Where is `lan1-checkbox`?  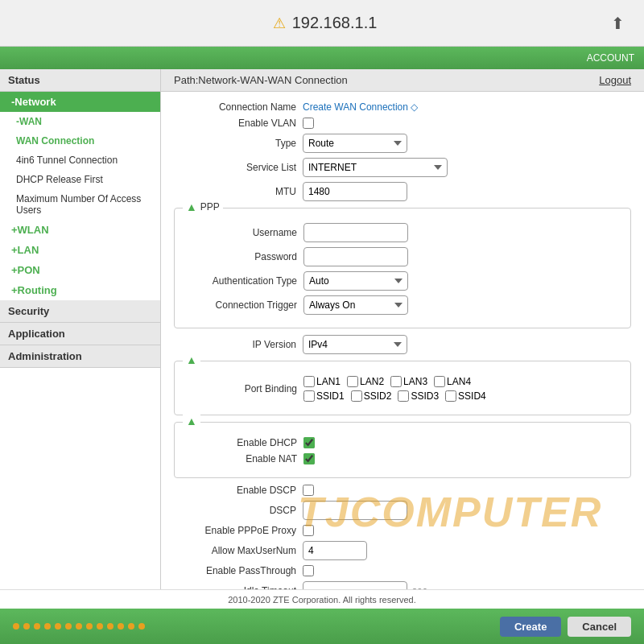
lan1-checkbox is located at coordinates (309, 382).